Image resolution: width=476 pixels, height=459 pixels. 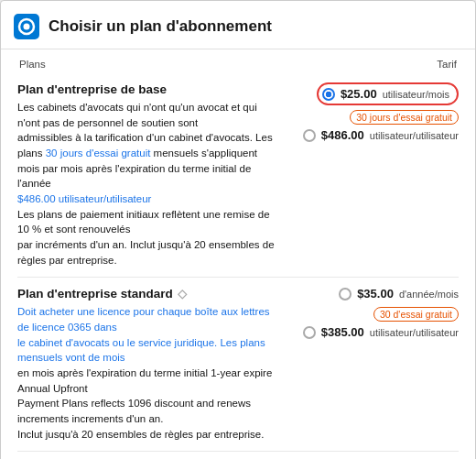 I want to click on plan-base-trial-inline: 30 jours d'essai gratuit, so click(x=99, y=153).